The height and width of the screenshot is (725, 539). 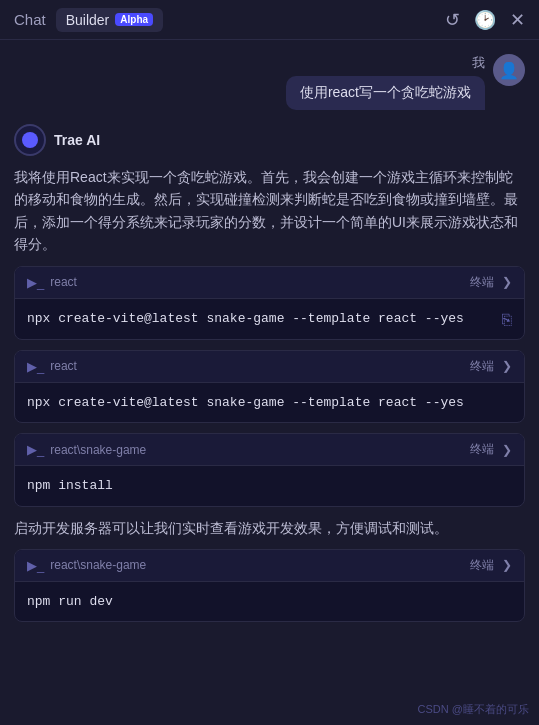 What do you see at coordinates (30, 140) in the screenshot?
I see `ai-avatar` at bounding box center [30, 140].